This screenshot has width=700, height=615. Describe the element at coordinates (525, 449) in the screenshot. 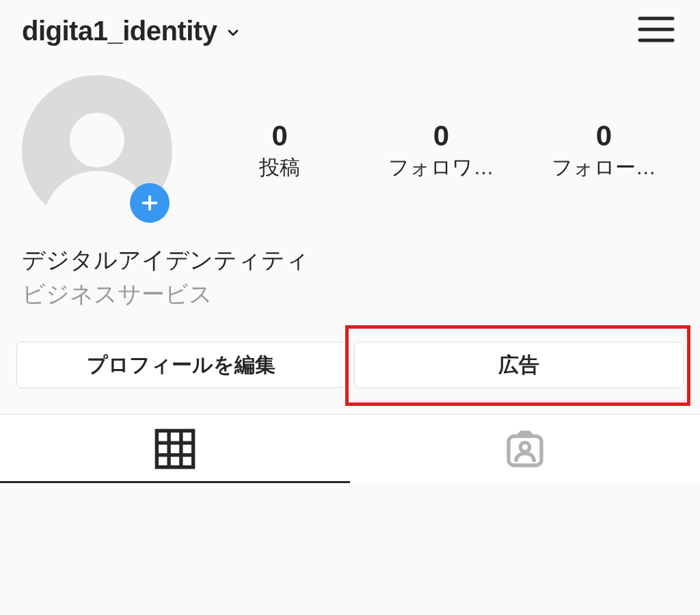

I see `tab-tagged` at that location.